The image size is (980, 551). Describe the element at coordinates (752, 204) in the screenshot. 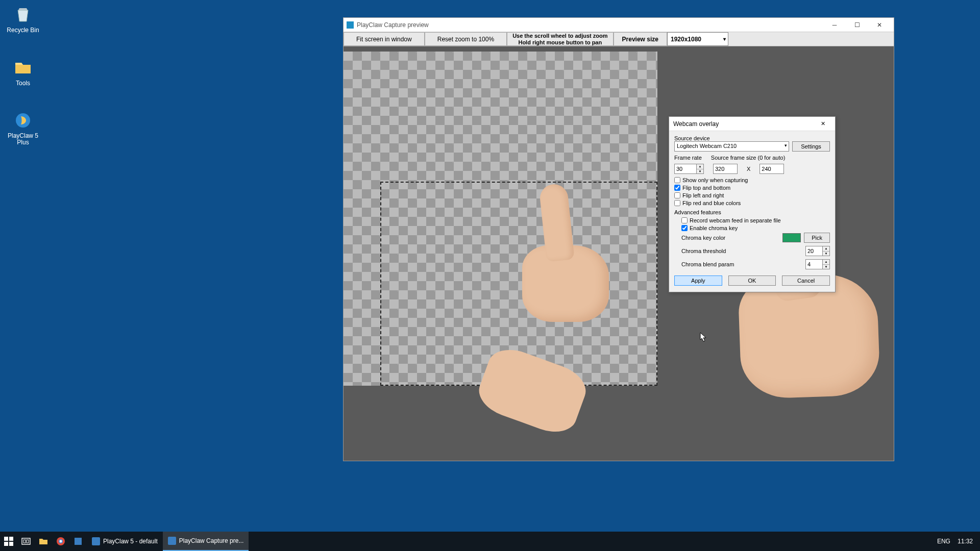

I see `webcam-overlay-dialog: Webcam overlay ✕ Source device Logitech …` at that location.